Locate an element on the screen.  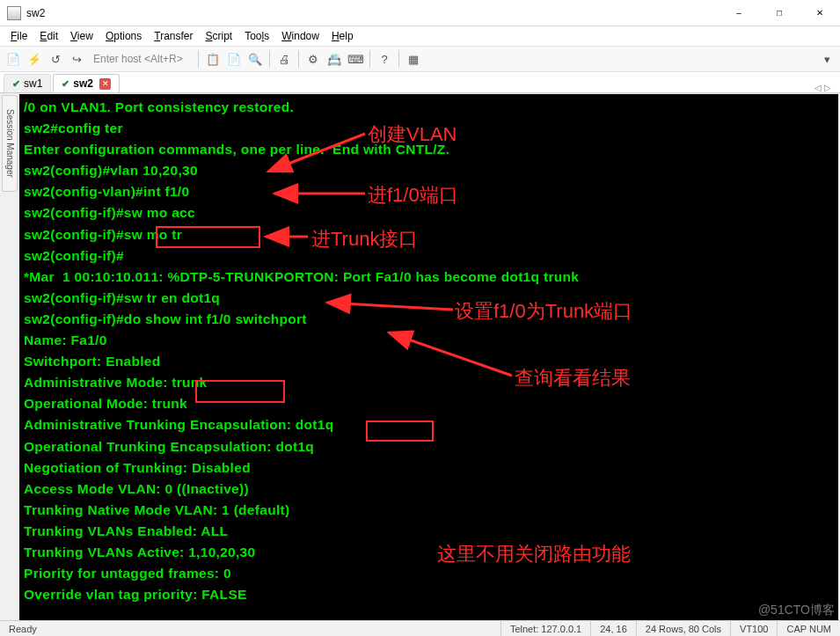
help-icon: ? is located at coordinates (384, 59).